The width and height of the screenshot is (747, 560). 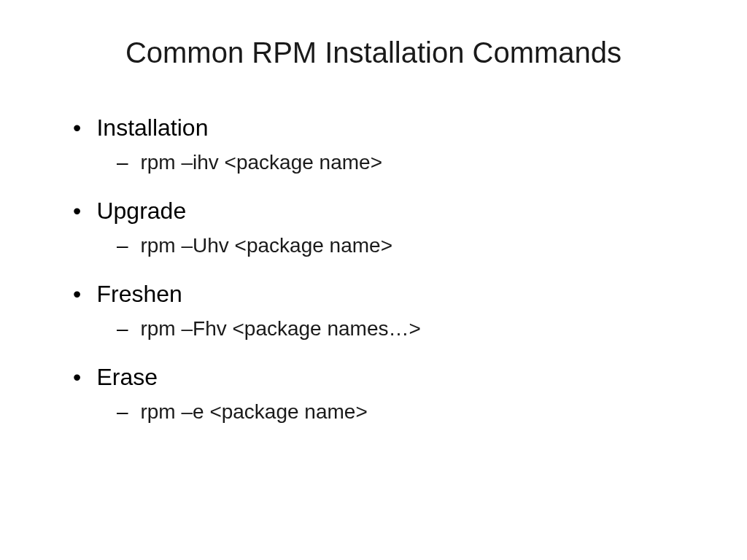 What do you see at coordinates (266, 245) in the screenshot?
I see `subitem-label: rpm –Uhv <package name>` at bounding box center [266, 245].